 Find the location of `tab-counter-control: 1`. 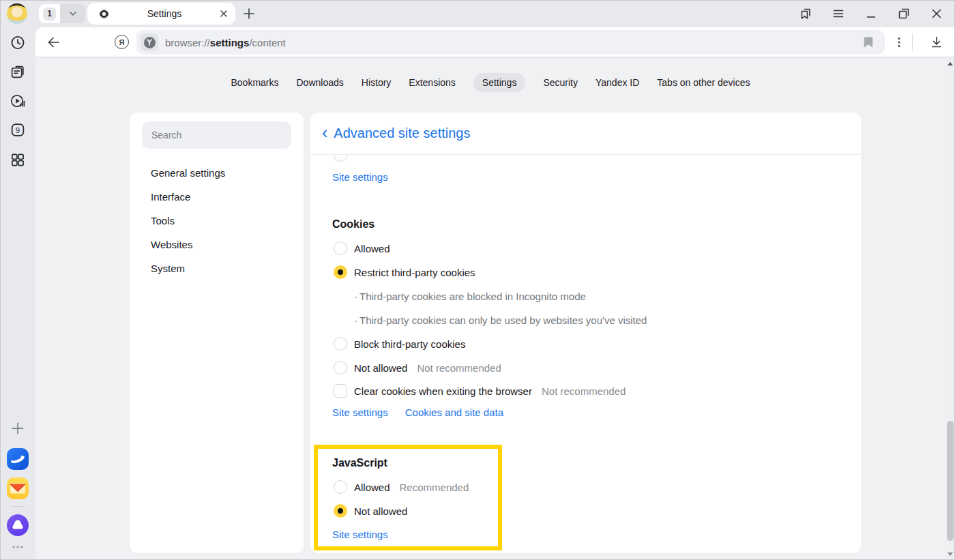

tab-counter-control: 1 is located at coordinates (62, 14).